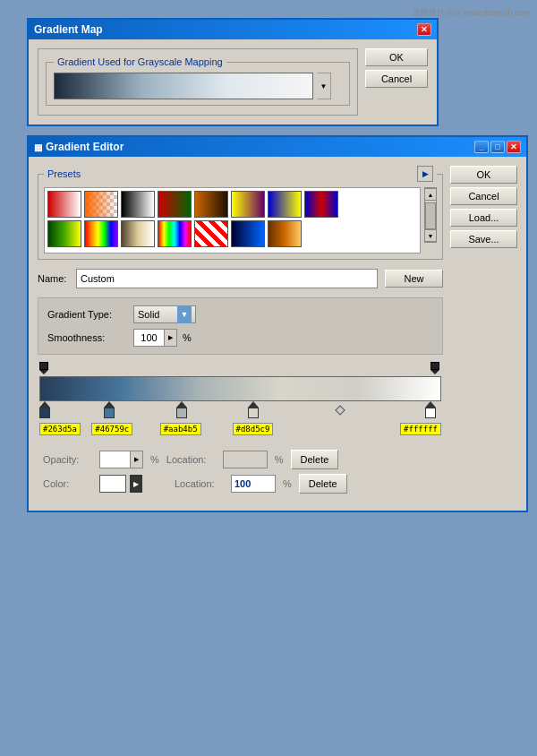  I want to click on ge-load-button: Load..., so click(483, 218).